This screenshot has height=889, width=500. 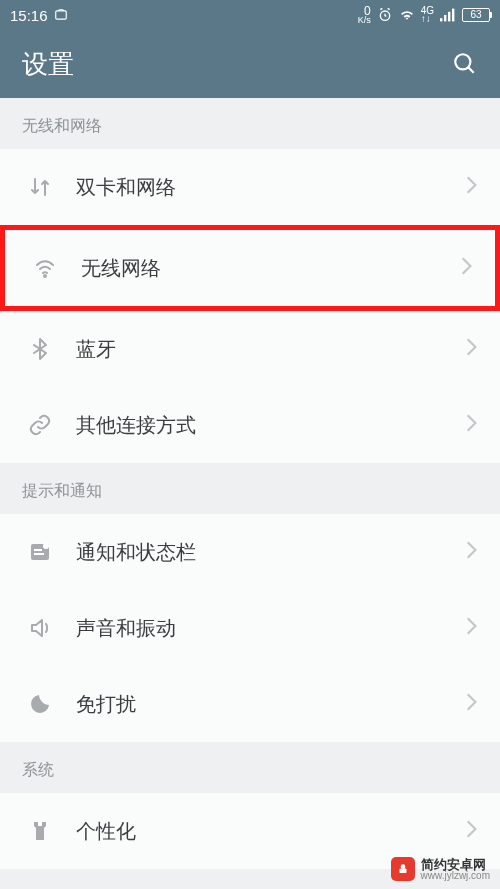 What do you see at coordinates (40, 349) in the screenshot?
I see `bluetooth-icon` at bounding box center [40, 349].